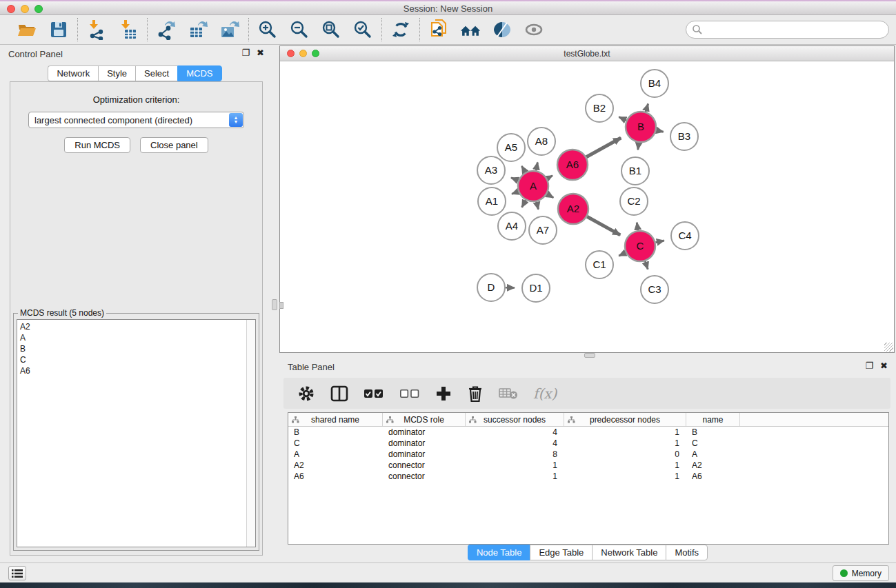  I want to click on delete-table-icon, so click(508, 394).